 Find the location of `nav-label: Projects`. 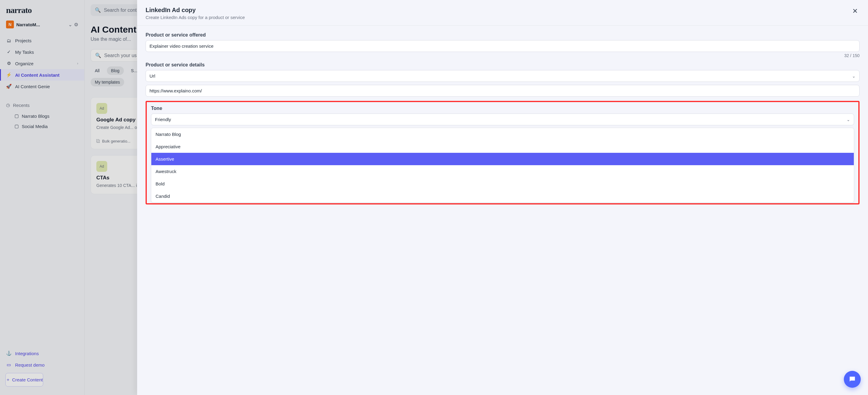

nav-label: Projects is located at coordinates (23, 40).